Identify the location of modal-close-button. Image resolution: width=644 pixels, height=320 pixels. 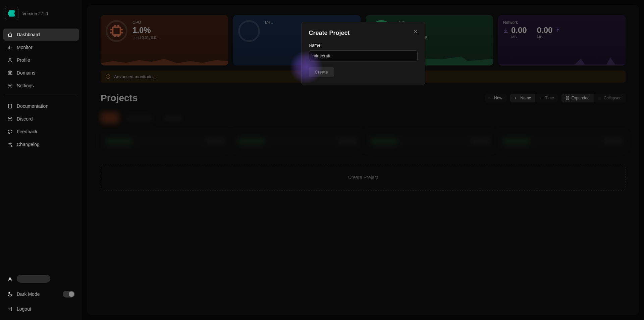
(416, 32).